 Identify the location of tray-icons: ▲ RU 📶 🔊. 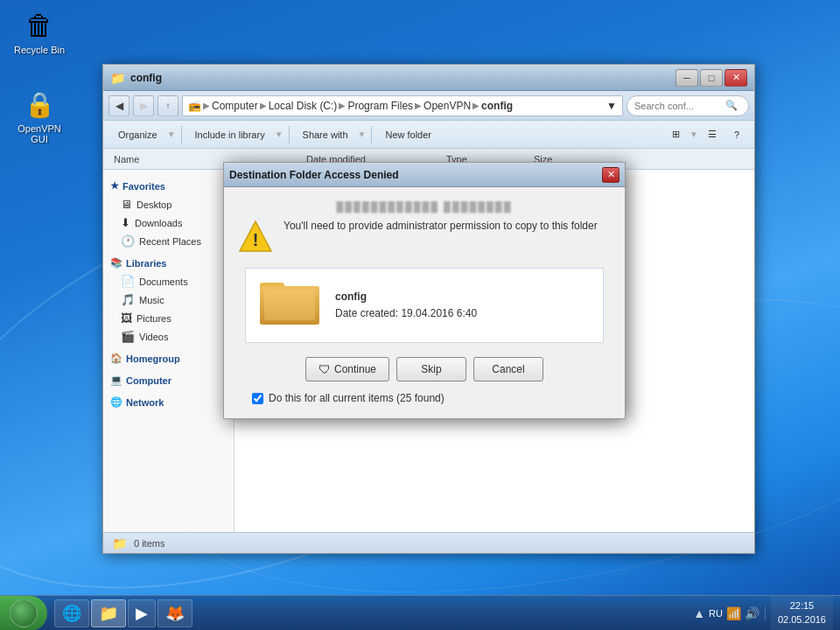
(726, 613).